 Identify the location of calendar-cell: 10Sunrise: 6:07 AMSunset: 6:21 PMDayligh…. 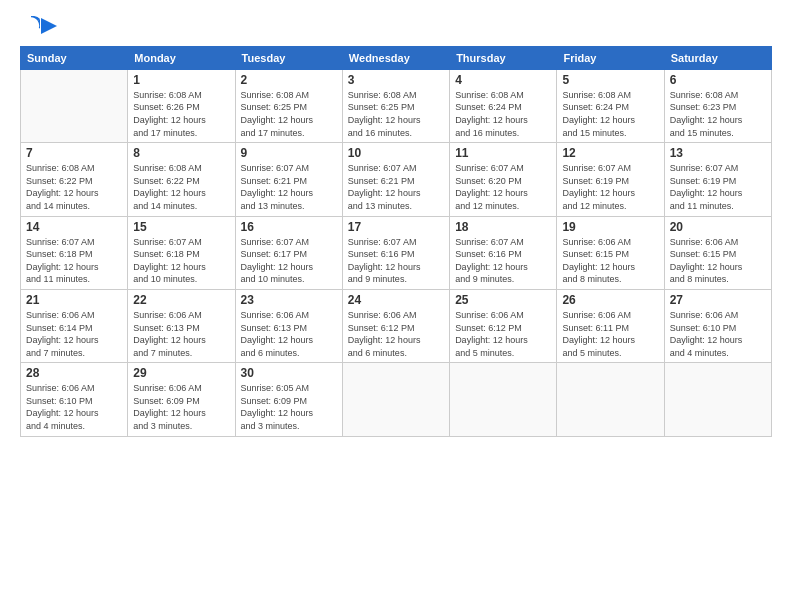
(396, 180).